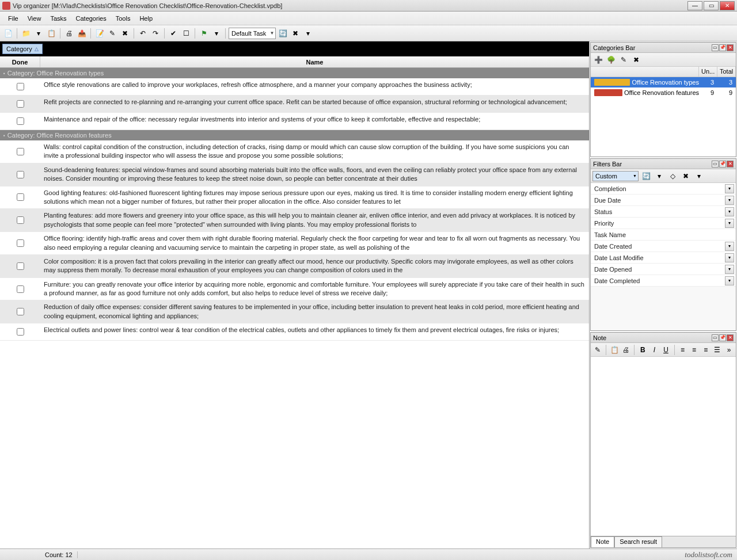 Image resolution: width=737 pixels, height=560 pixels. Describe the element at coordinates (58, 18) in the screenshot. I see `menu-tasks: Tasks` at that location.